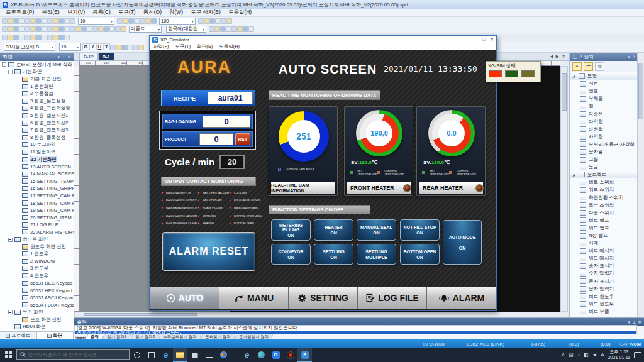 This screenshot has height=362, width=644. I want to click on auto-mode-button: AUTO MODEON, so click(462, 243).